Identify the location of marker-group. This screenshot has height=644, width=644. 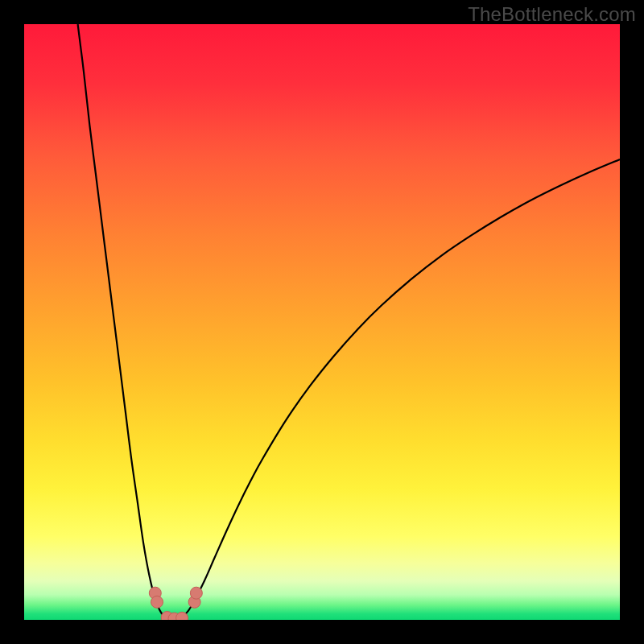
(175, 604).